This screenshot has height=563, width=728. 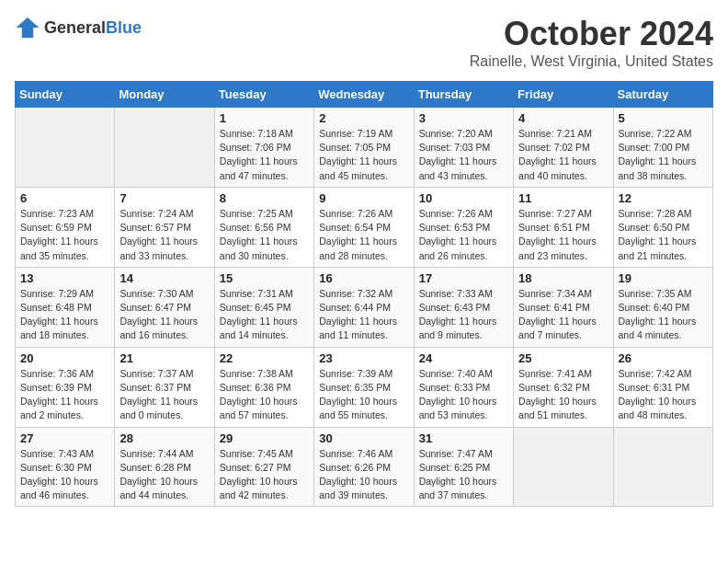 I want to click on calendar-cell: 19Sunrise: 7:35 AM Sunset: 6:40 PM Dayli…, so click(x=663, y=307).